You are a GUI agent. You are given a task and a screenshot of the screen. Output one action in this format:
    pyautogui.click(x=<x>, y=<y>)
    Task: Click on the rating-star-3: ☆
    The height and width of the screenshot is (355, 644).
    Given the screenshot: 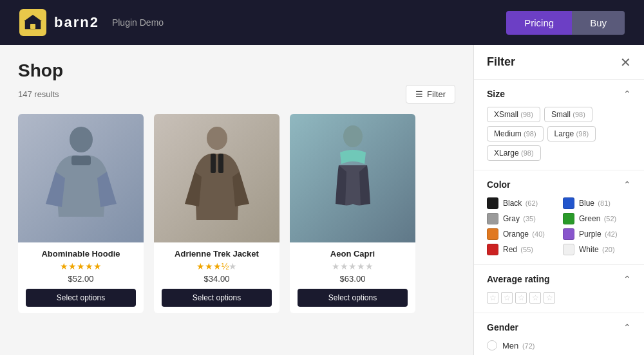 What is the action you would take?
    pyautogui.click(x=521, y=298)
    